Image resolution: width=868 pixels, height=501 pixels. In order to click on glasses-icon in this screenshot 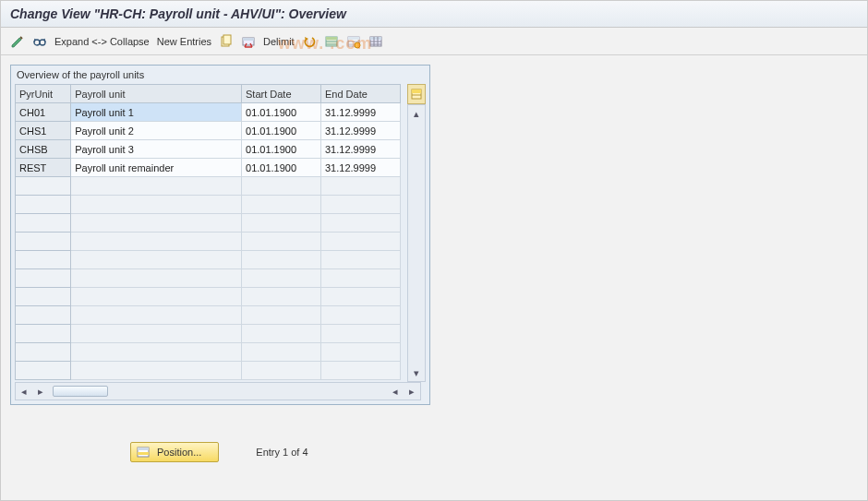, I will do `click(40, 42)`.